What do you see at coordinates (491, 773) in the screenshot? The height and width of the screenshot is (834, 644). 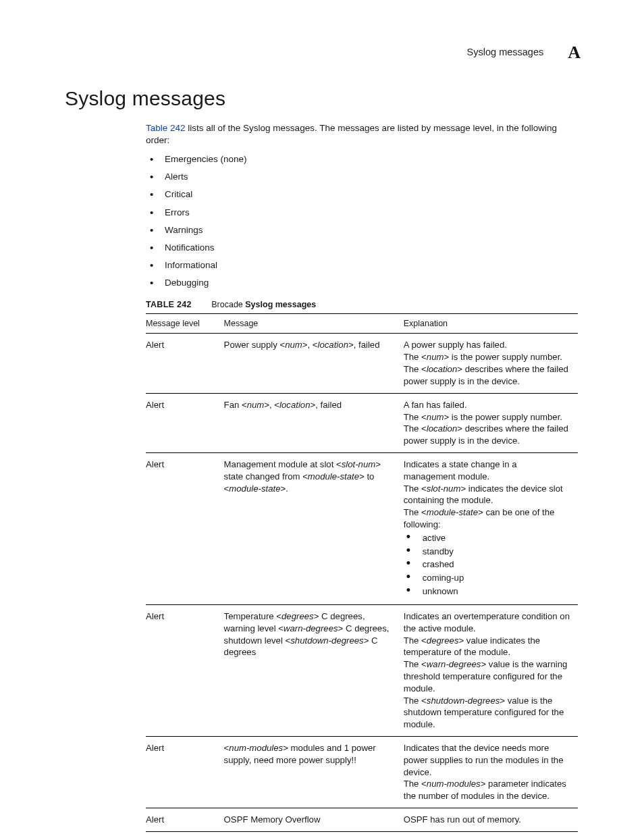 I see `cell-explanation: Indicates that the device needs more pow…` at bounding box center [491, 773].